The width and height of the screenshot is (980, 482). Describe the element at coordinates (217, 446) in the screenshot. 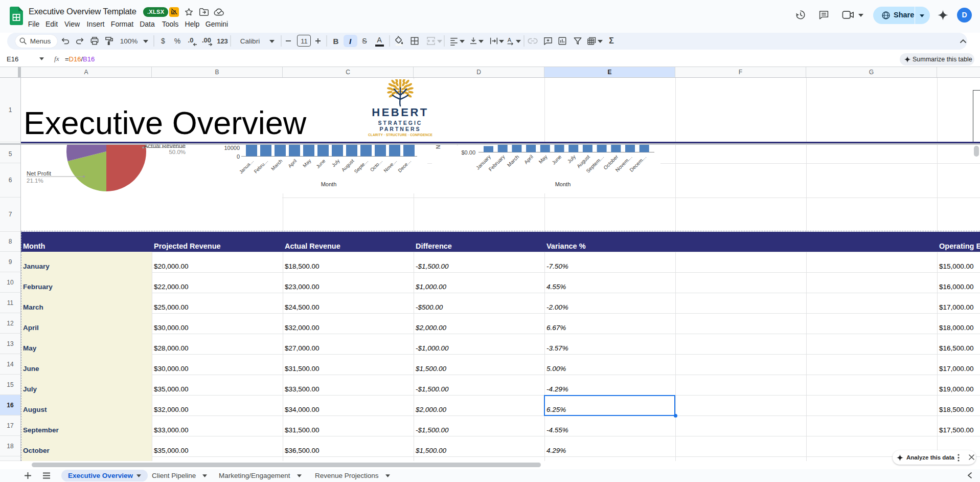

I see `cell-18-1: $35,000.00` at that location.